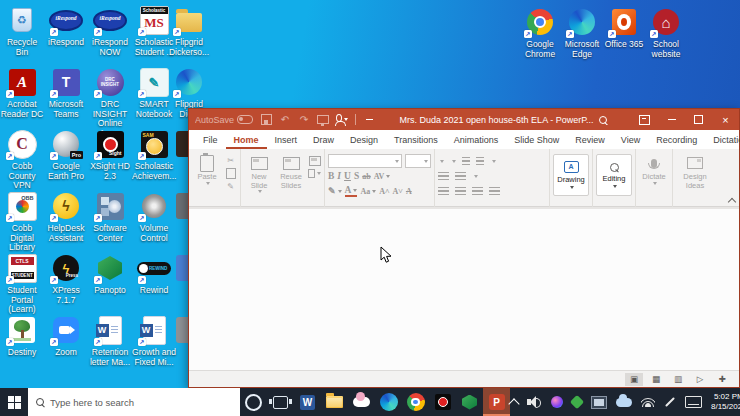  I want to click on clear-formatting-icon: A, so click(409, 192).